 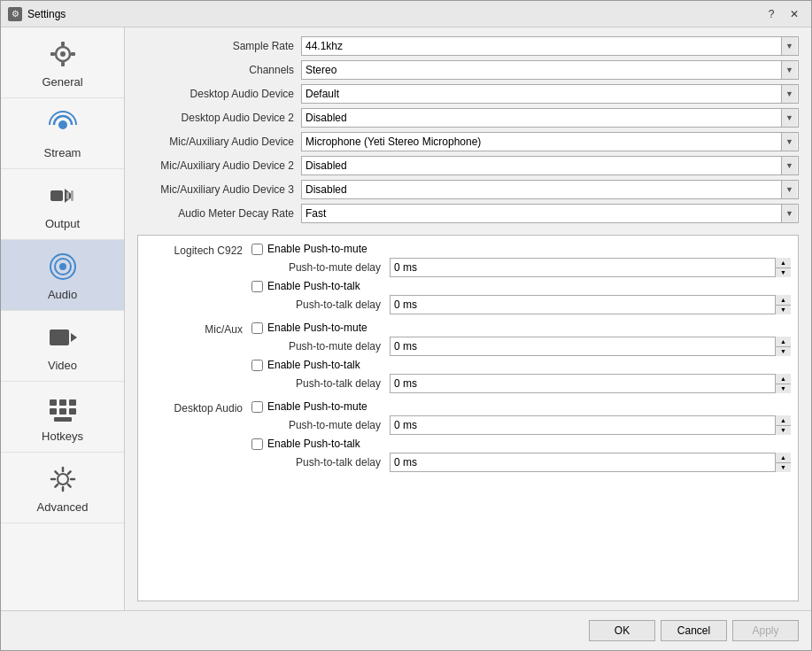 What do you see at coordinates (306, 444) in the screenshot?
I see `desktop-ptt-check-label: Enable Push-to-talk` at bounding box center [306, 444].